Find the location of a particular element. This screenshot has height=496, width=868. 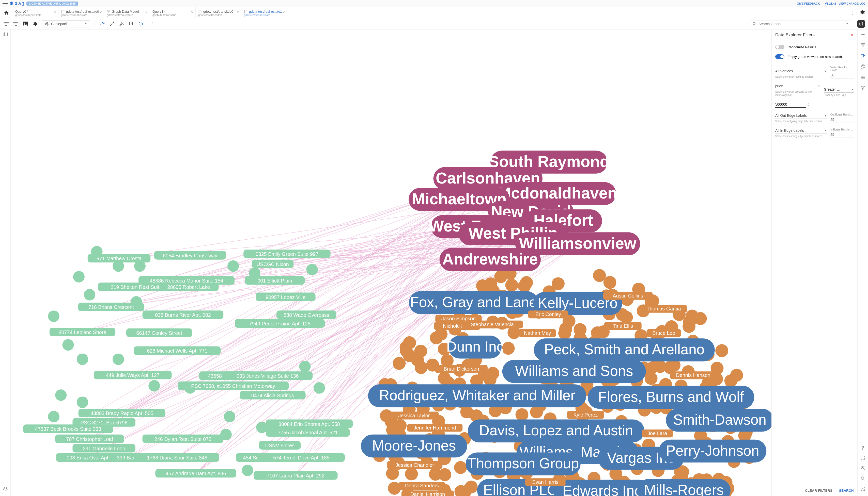

vertex-property-select: price▼ is located at coordinates (798, 86).